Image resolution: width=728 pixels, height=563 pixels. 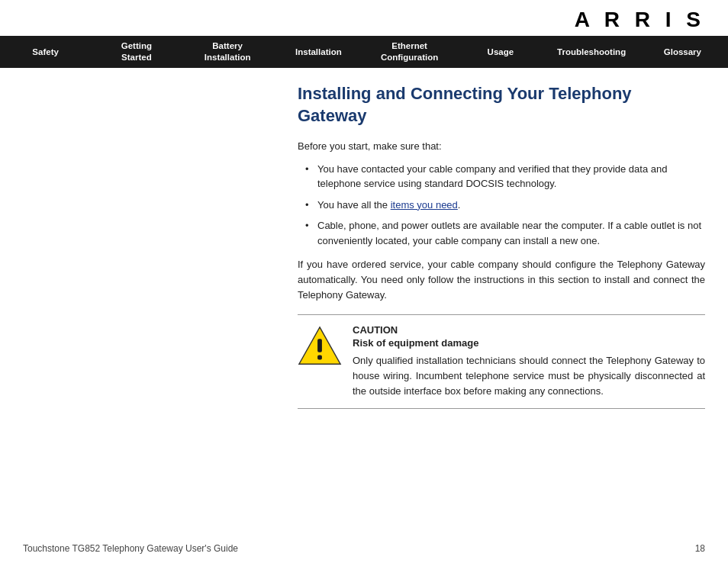 What do you see at coordinates (505, 233) in the screenshot?
I see `list-item: Cable, phone, and power outlets are avai…` at bounding box center [505, 233].